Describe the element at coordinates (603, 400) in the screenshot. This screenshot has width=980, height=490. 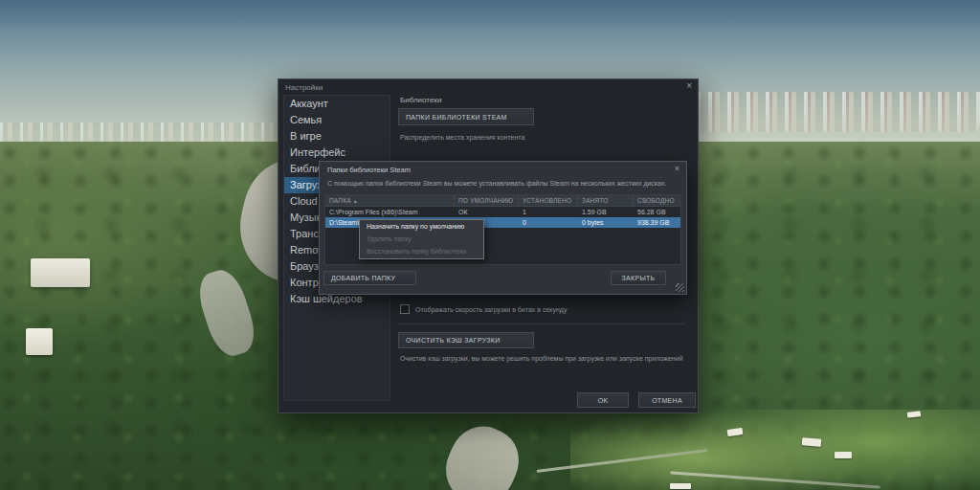
I see `ok-button: OK` at that location.